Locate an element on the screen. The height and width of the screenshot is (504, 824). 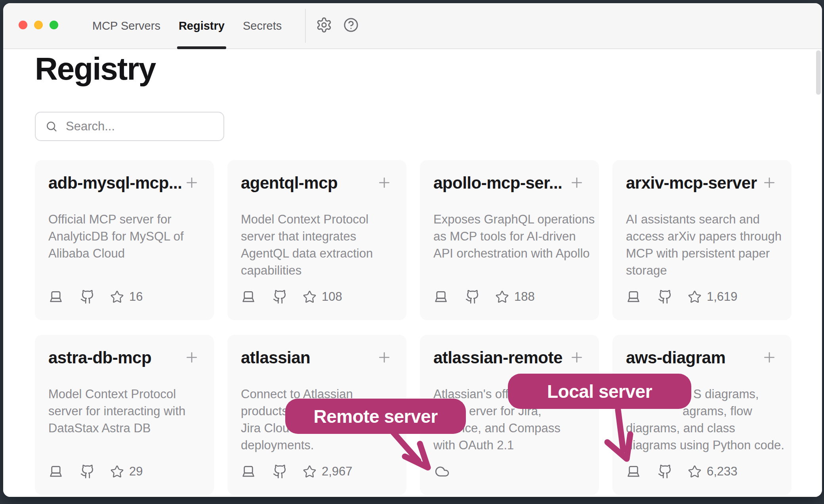
window-header: MCP ServersRegistrySecrets is located at coordinates (413, 26).